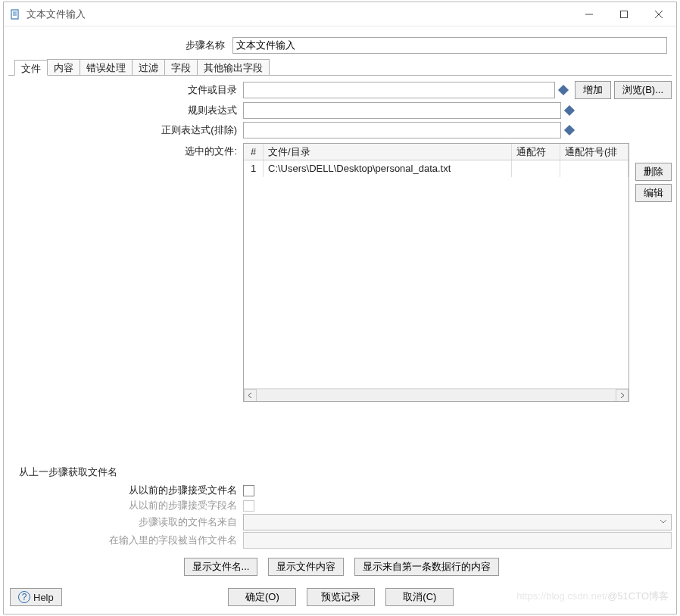  I want to click on title-bar: 文本文件输入, so click(340, 14).